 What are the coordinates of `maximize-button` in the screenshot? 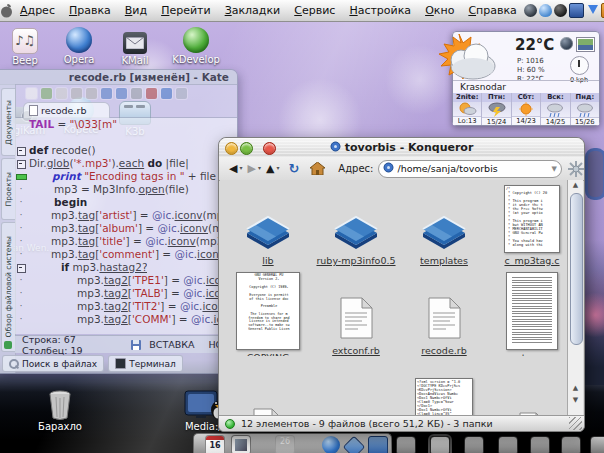 It's located at (246, 148).